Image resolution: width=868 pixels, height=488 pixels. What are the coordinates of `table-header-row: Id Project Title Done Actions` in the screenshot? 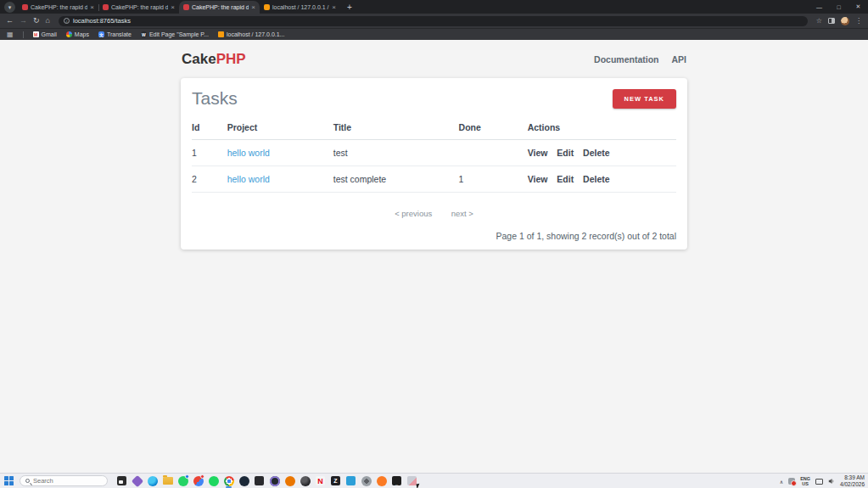 It's located at (434, 129).